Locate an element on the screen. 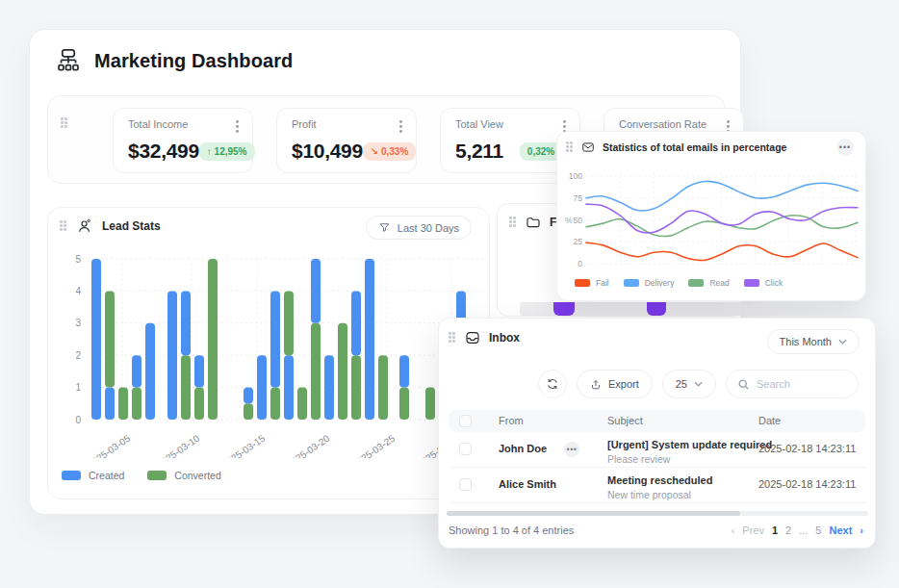  legend-item-created: Created is located at coordinates (92, 475).